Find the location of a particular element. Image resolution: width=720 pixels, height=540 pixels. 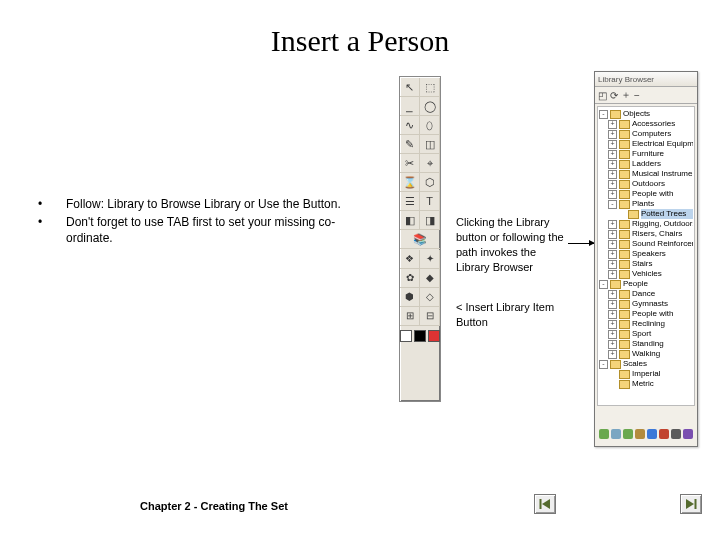

library-tree: -Objects+Accessories+Computers+Electrica… is located at coordinates (646, 256).